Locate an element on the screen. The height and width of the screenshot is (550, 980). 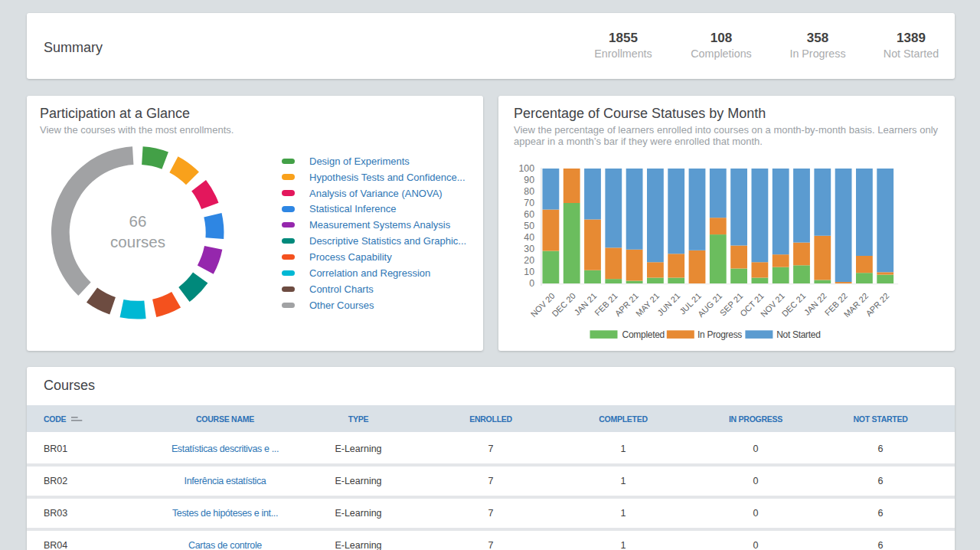
svg-text: 60 is located at coordinates (529, 214).